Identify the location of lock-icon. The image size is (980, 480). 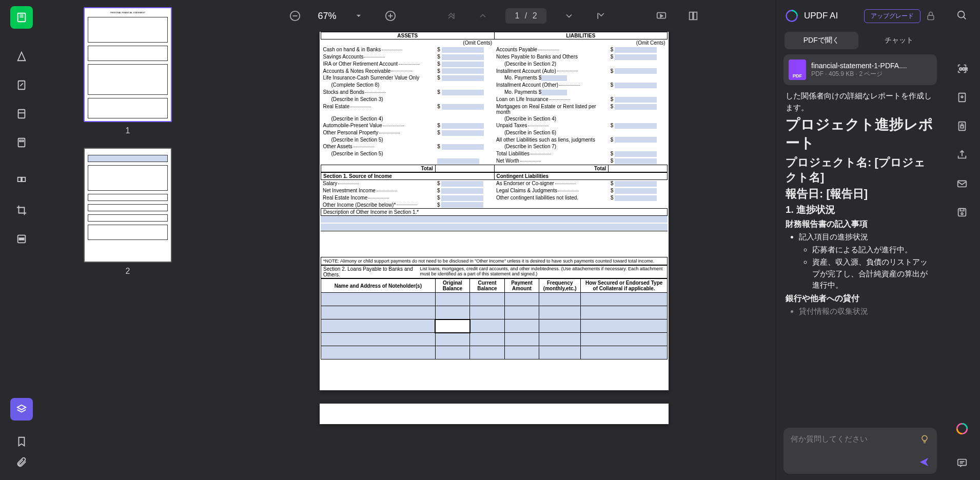
(931, 16).